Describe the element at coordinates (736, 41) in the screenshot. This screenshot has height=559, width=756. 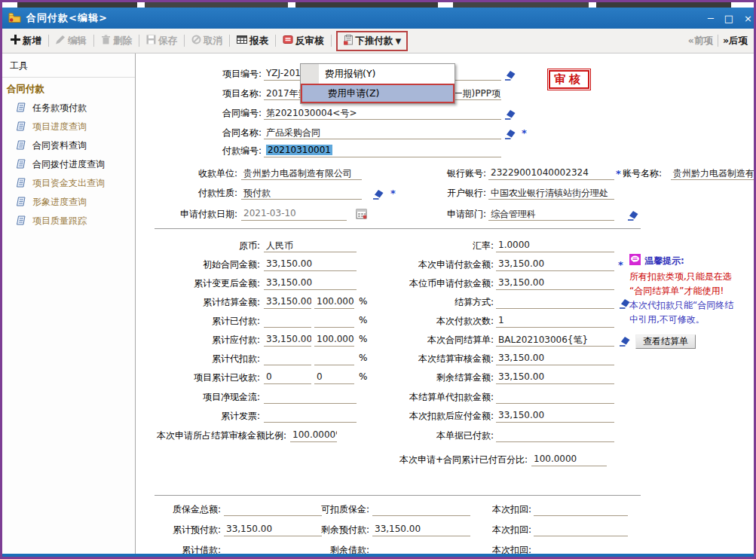
I see `next-item-button: »后项` at that location.